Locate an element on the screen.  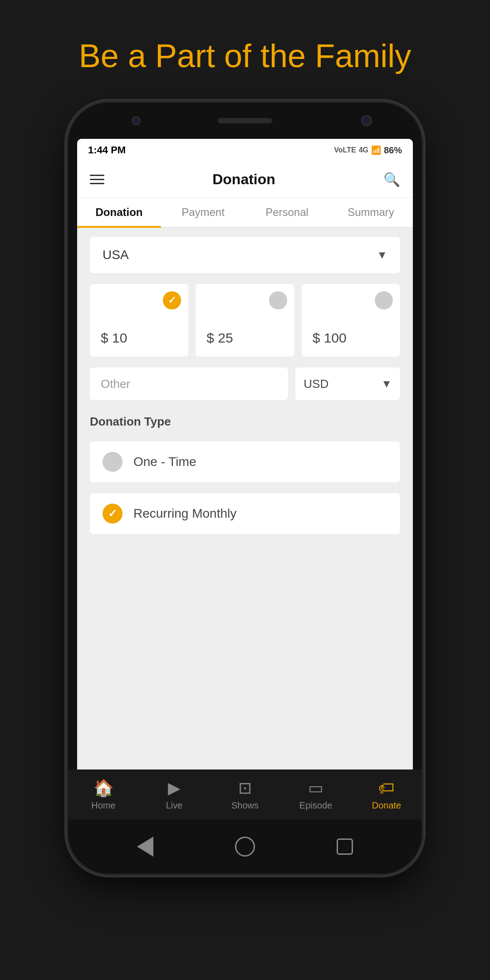
tab-summary: Summary is located at coordinates (371, 212).